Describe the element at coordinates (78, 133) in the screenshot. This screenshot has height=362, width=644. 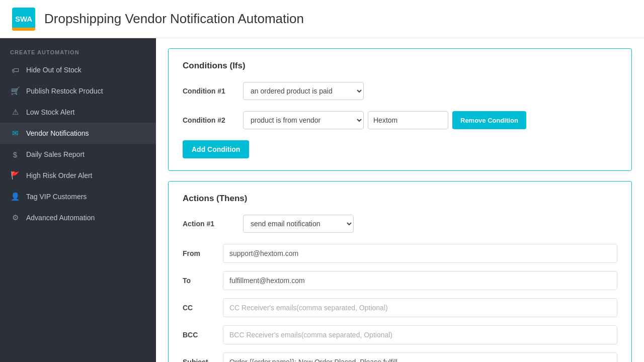
I see `sidebar-item-vendor-notifications: ✉ Vendor Notifications` at that location.